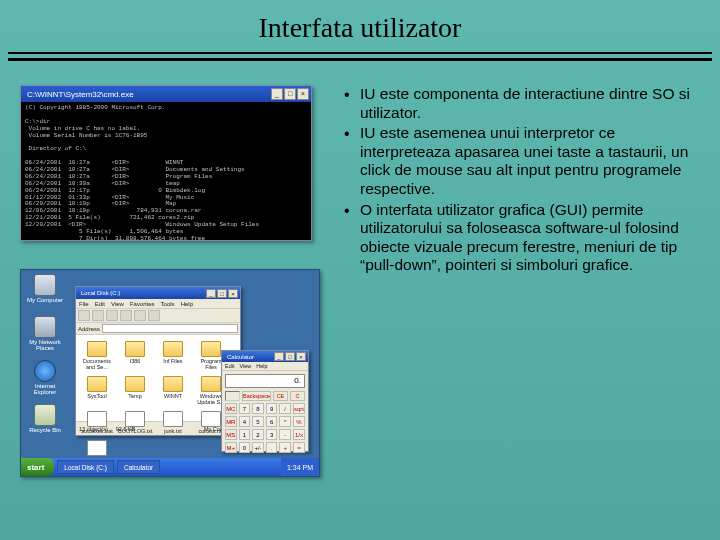 The image size is (720, 540). I want to click on calc-key: 6, so click(272, 422).